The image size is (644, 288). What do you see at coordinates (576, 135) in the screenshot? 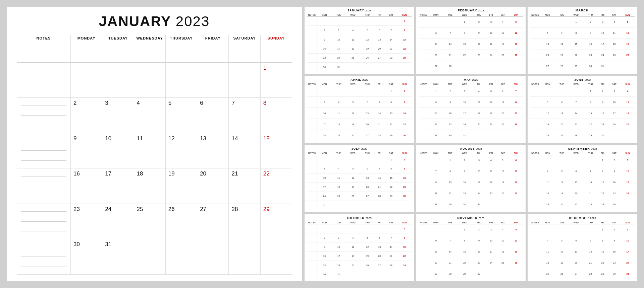
I see `sm-day-cell: 28` at bounding box center [576, 135].